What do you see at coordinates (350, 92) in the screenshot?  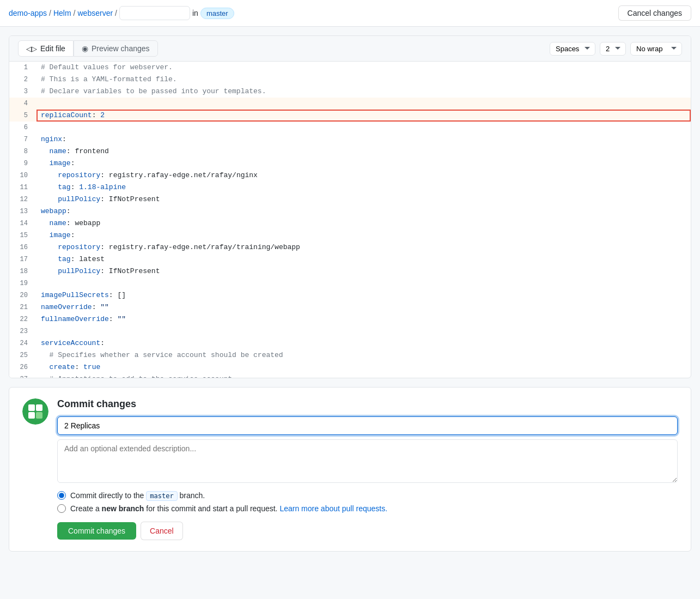 I see `table-row: 3# Declare variables to be passed into y…` at bounding box center [350, 92].